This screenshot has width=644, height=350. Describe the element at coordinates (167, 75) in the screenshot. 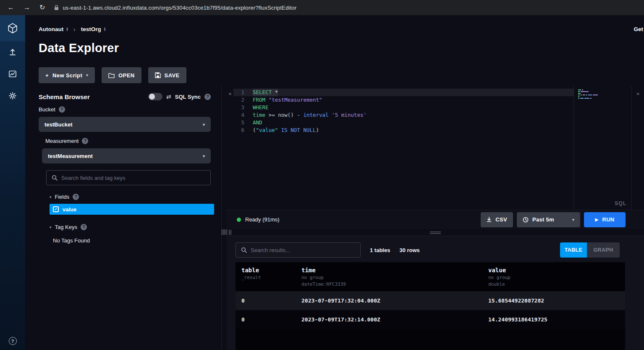

I see `save-button: SAVE` at that location.